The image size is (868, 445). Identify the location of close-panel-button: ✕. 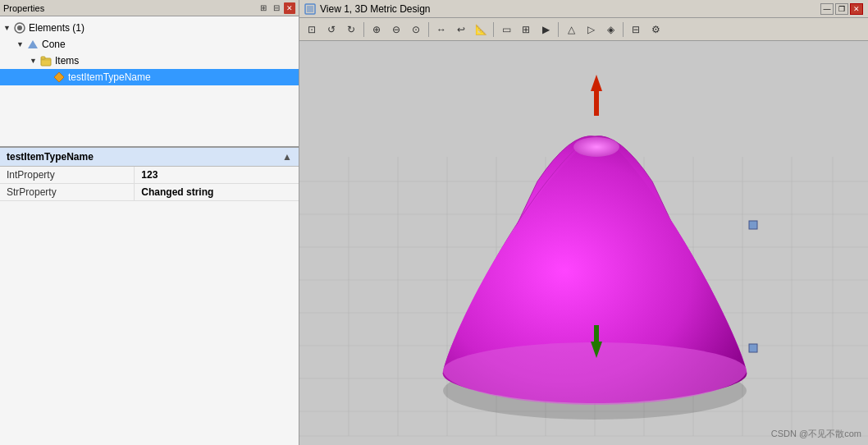
(290, 8).